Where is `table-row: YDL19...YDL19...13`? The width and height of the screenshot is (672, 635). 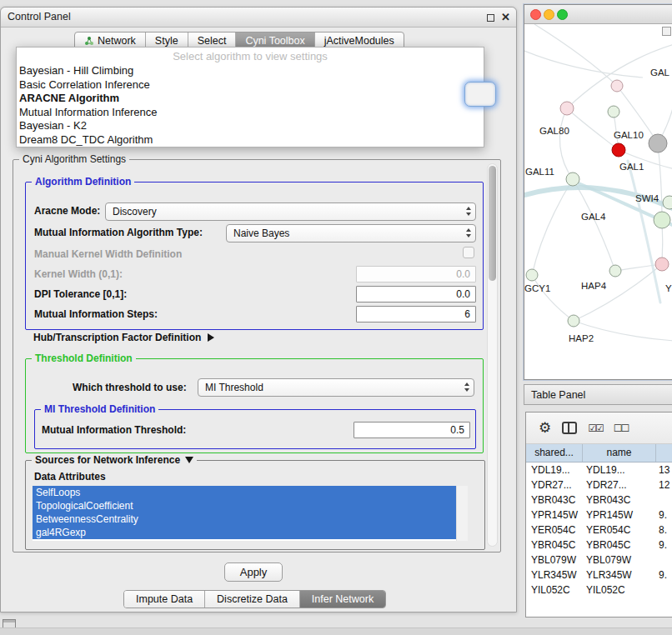 table-row: YDL19...YDL19...13 is located at coordinates (599, 470).